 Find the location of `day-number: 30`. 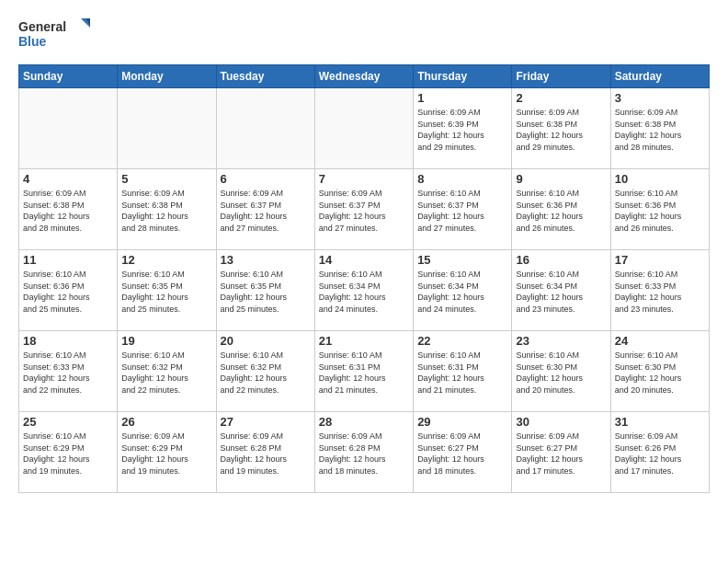

day-number: 30 is located at coordinates (561, 421).